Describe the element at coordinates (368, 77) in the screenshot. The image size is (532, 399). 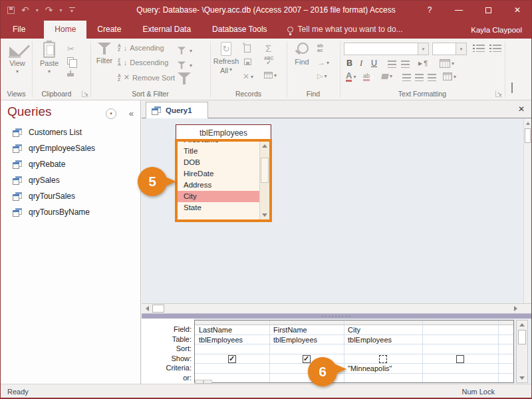
I see `highlight-button: ab▾` at that location.